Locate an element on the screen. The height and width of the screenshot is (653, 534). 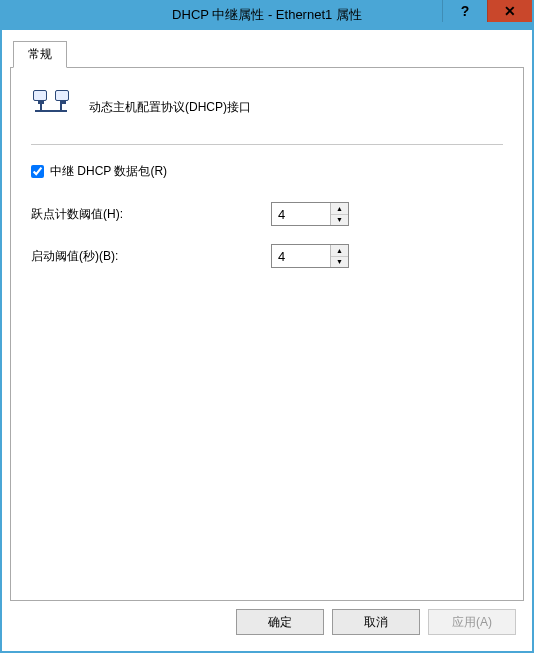
dialog-footer: 确定 取消 应用(A) is located at coordinates (267, 622).